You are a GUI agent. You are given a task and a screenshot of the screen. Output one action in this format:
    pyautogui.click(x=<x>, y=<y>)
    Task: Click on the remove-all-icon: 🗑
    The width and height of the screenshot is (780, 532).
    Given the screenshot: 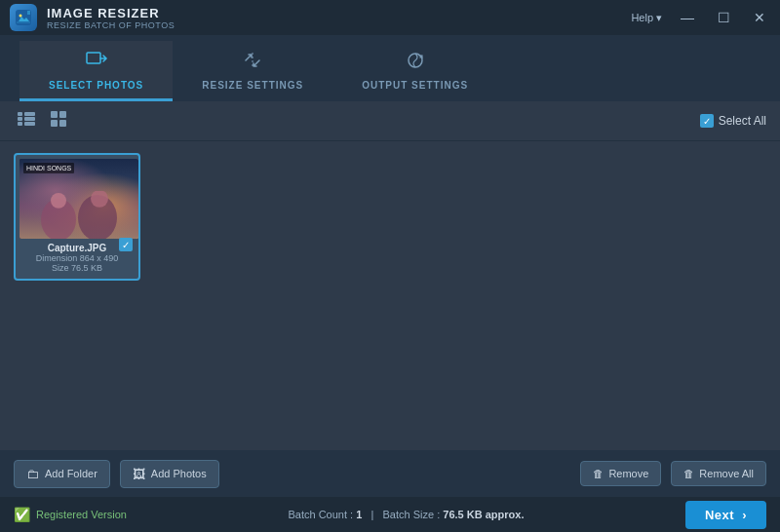 What is the action you would take?
    pyautogui.click(x=688, y=474)
    